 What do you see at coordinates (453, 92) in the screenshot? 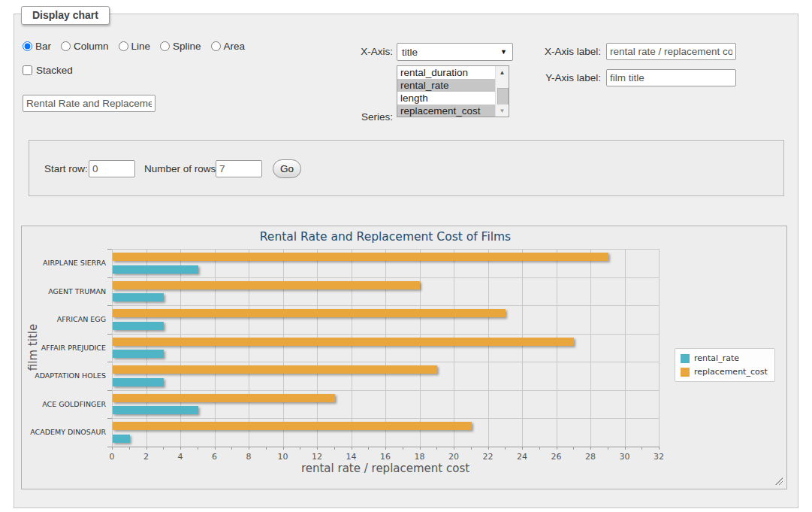
I see `series-listbox: rental_durationrental_ratelengthreplacem…` at bounding box center [453, 92].